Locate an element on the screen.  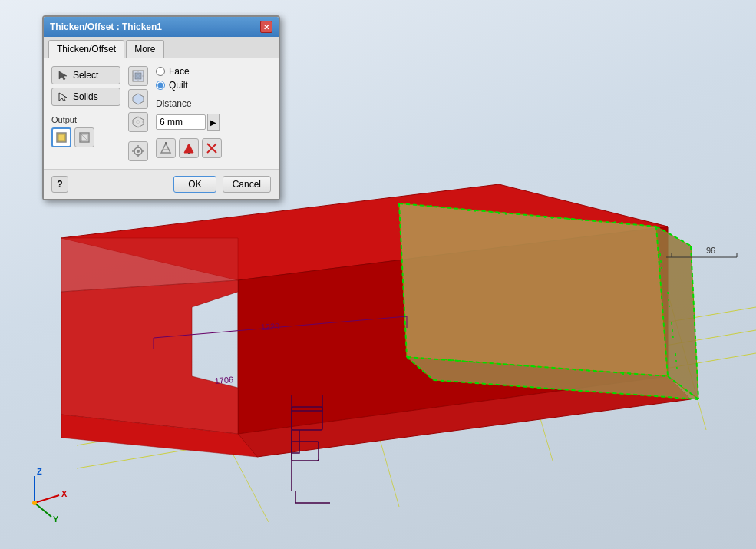
solids-button: Solids is located at coordinates (86, 97).